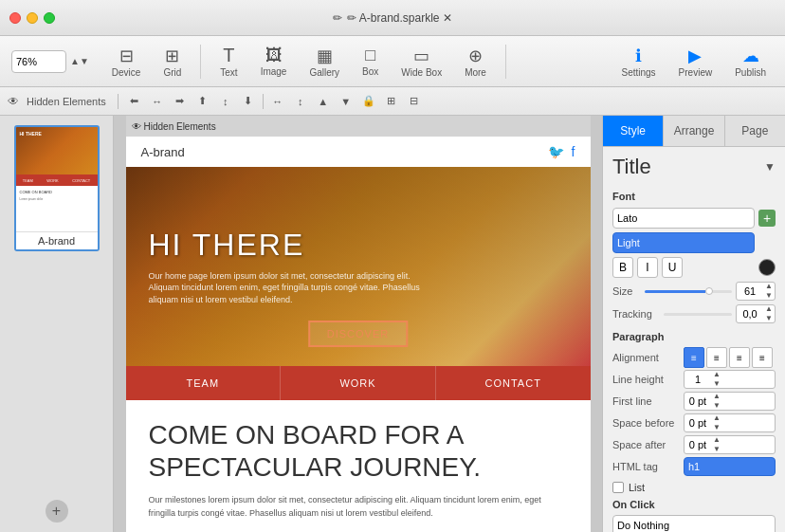 The height and width of the screenshot is (532, 785). What do you see at coordinates (684, 243) in the screenshot?
I see `font-weight-select: Light` at bounding box center [684, 243].